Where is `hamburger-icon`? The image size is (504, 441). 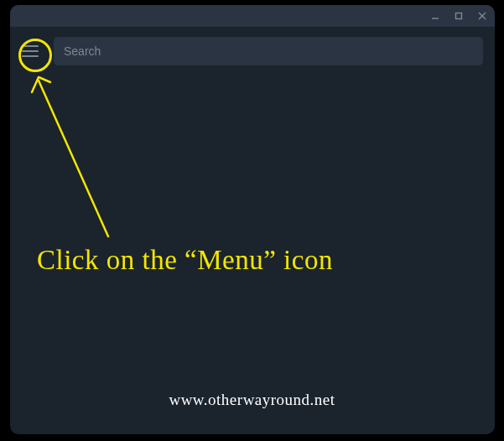
hamburger-icon is located at coordinates (30, 51).